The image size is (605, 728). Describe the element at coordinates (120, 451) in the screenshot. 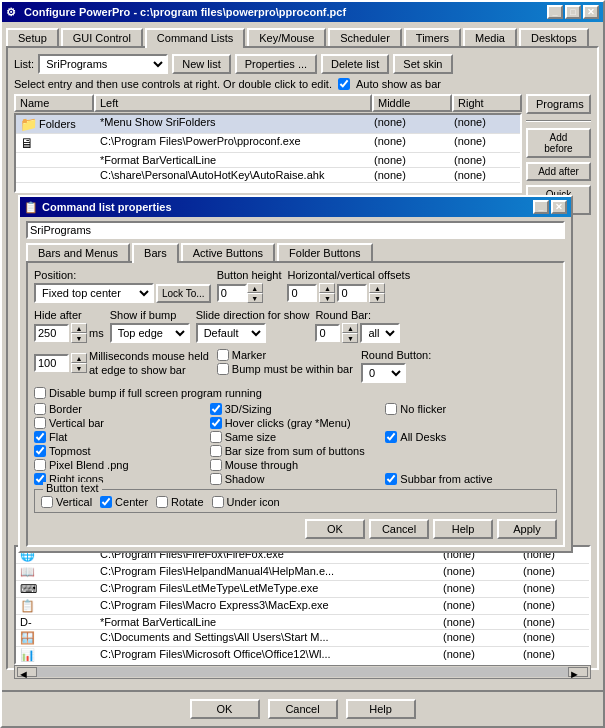

I see `topmost-check-label: Topmost` at that location.